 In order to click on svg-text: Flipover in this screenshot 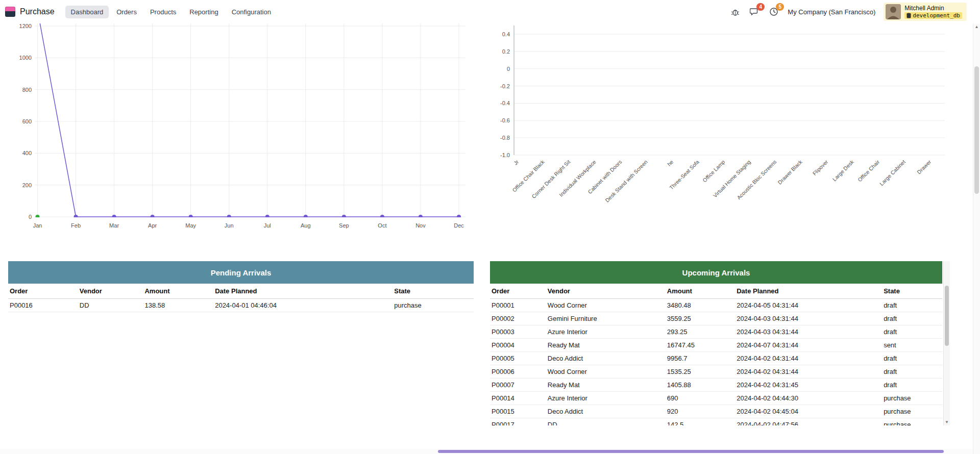, I will do `click(821, 167)`.